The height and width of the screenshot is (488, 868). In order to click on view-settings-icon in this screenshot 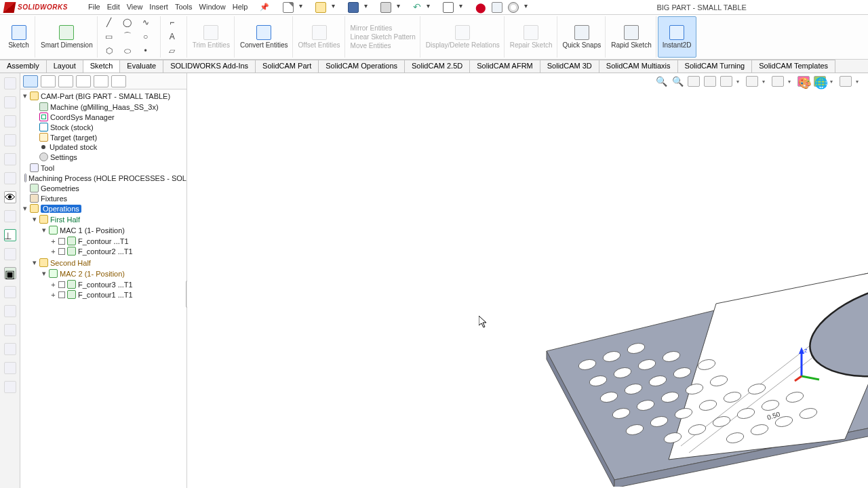, I will do `click(846, 81)`.